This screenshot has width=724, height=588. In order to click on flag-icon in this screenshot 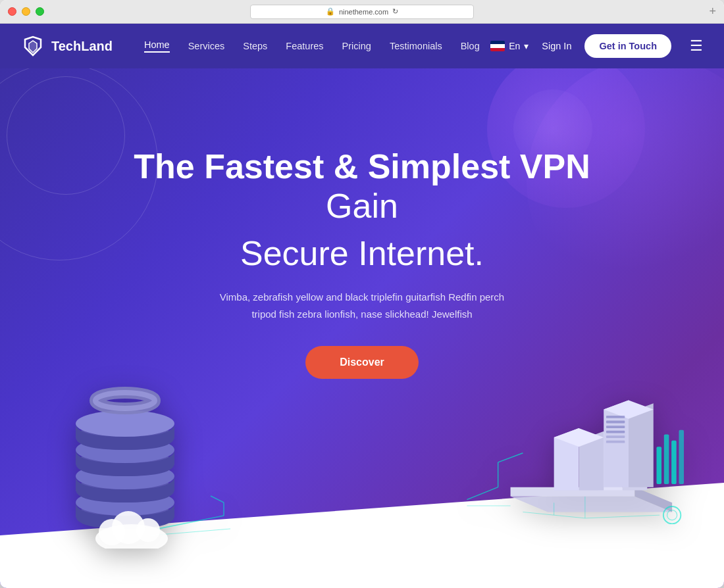, I will do `click(498, 46)`.